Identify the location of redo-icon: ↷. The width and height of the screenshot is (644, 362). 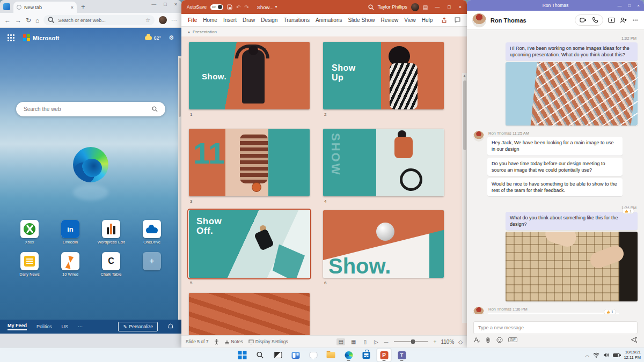
(246, 8).